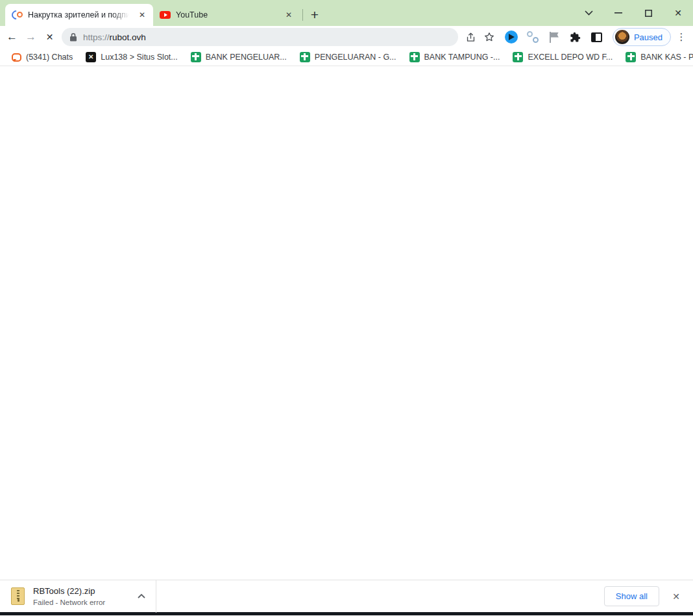  What do you see at coordinates (554, 37) in the screenshot?
I see `flag-extension-icon` at bounding box center [554, 37].